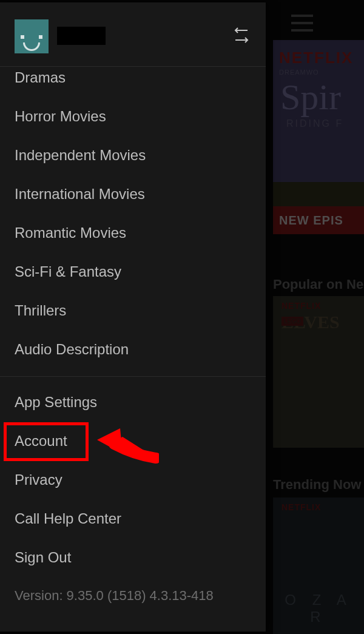 The width and height of the screenshot is (364, 634). I want to click on category-item-international: International Movies, so click(133, 194).